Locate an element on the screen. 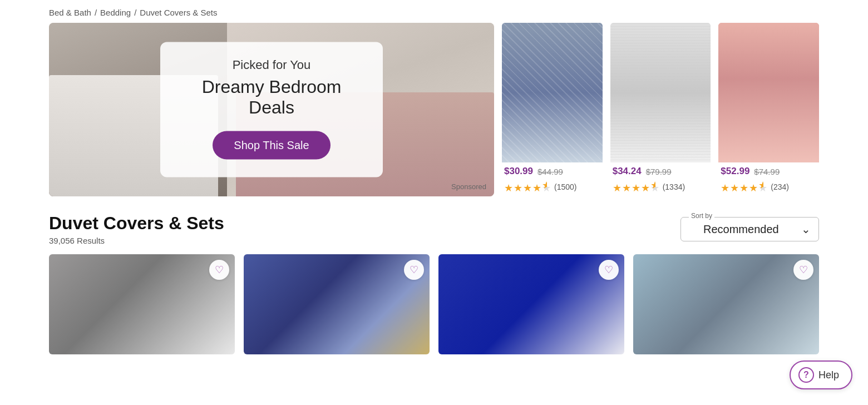 This screenshot has width=868, height=405. help-button: ? Help is located at coordinates (821, 363).